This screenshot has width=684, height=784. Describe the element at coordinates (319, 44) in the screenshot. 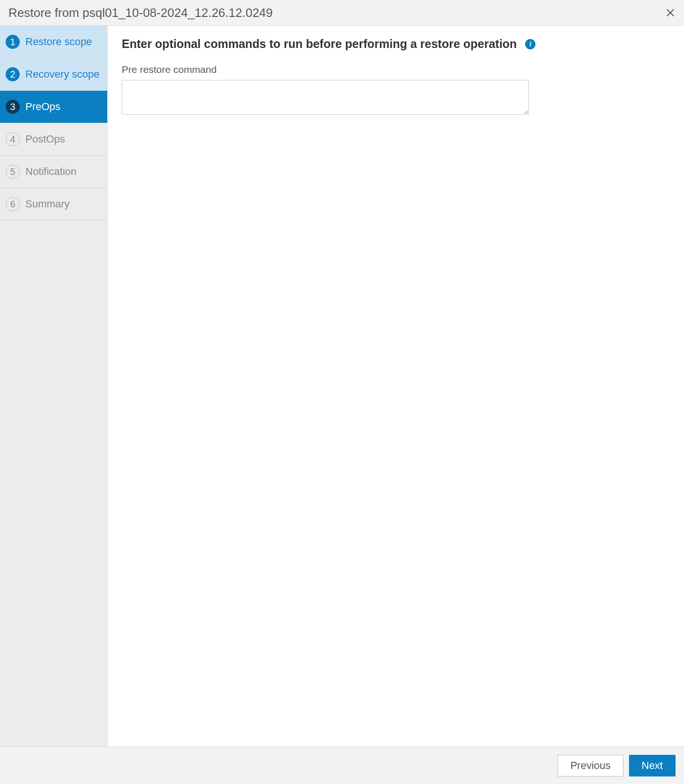

I see `content-heading: Enter optional commands to run before pe…` at that location.